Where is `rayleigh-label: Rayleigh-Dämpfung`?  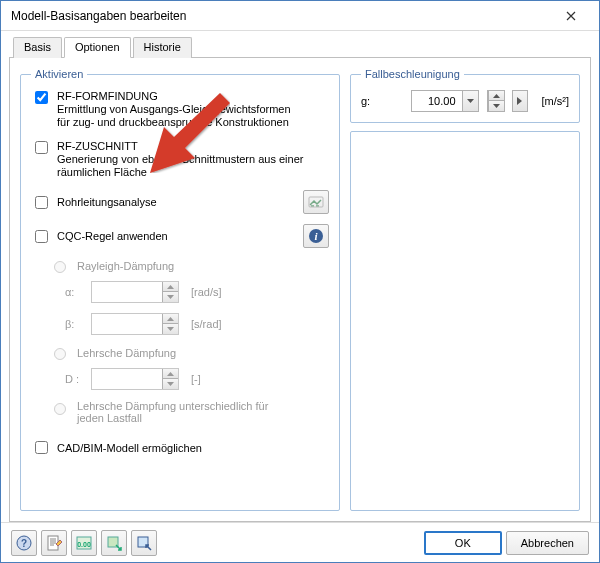 rayleigh-label: Rayleigh-Dämpfung is located at coordinates (126, 266).